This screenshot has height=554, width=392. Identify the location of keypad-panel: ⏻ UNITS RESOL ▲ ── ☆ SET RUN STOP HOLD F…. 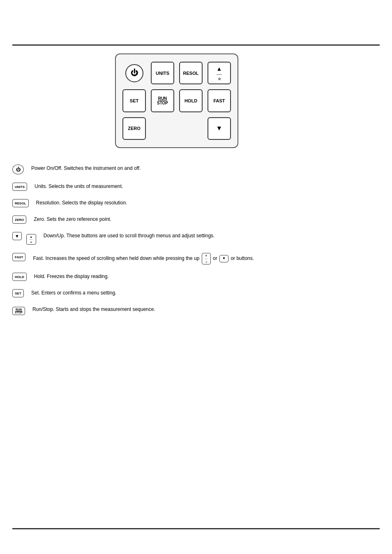
(177, 101).